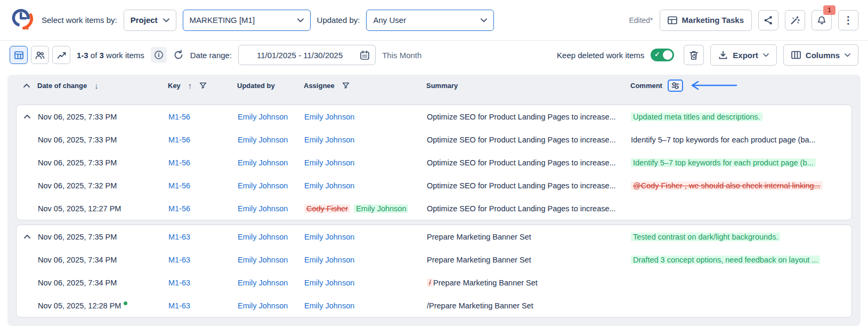 The image size is (868, 326). What do you see at coordinates (61, 55) in the screenshot?
I see `chart-view-button` at bounding box center [61, 55].